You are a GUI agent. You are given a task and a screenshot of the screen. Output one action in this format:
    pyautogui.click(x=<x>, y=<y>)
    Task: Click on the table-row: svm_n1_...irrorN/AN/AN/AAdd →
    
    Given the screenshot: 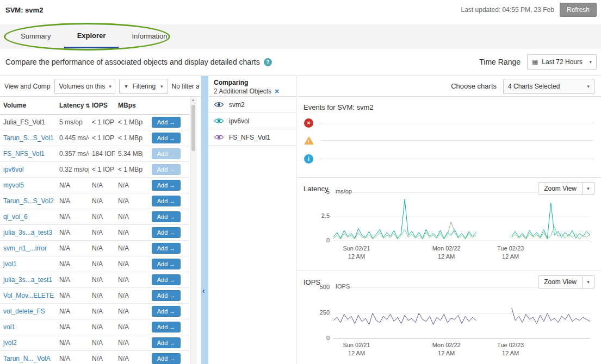 What is the action you would take?
    pyautogui.click(x=95, y=249)
    